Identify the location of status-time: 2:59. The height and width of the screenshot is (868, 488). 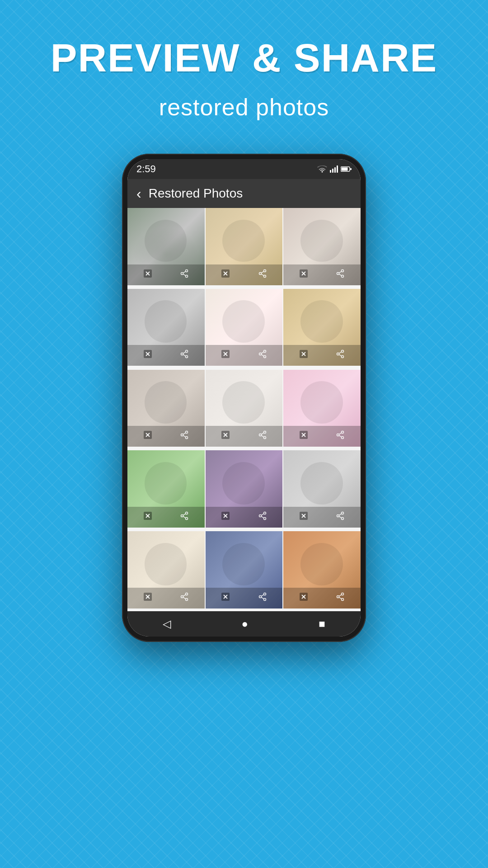
(146, 169).